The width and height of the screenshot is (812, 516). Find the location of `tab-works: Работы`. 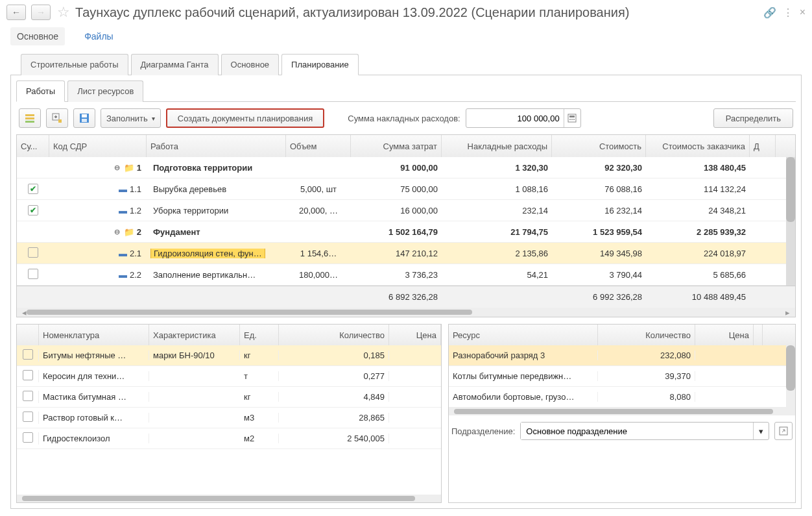

tab-works: Работы is located at coordinates (40, 91).